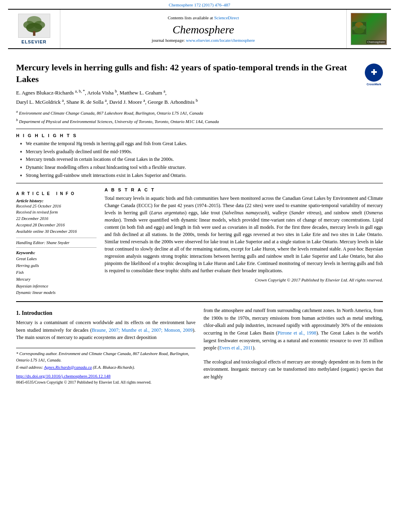  What do you see at coordinates (34, 26) in the screenshot?
I see `elsevier-tree-graphic` at bounding box center [34, 26].